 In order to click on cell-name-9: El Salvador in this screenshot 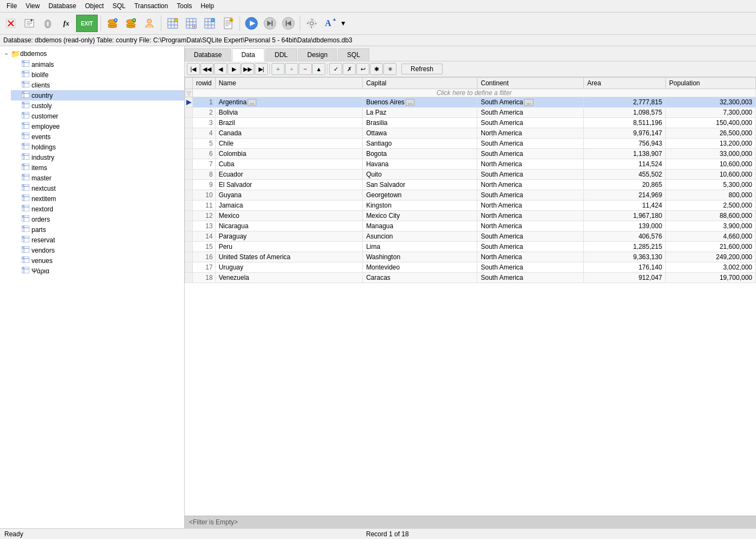, I will do `click(289, 185)`.